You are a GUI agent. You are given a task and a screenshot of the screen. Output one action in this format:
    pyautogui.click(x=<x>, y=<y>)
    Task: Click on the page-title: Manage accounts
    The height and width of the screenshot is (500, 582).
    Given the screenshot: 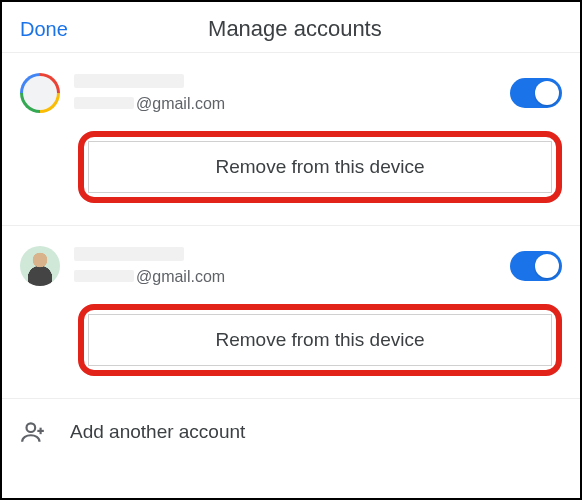 What is the action you would take?
    pyautogui.click(x=295, y=29)
    